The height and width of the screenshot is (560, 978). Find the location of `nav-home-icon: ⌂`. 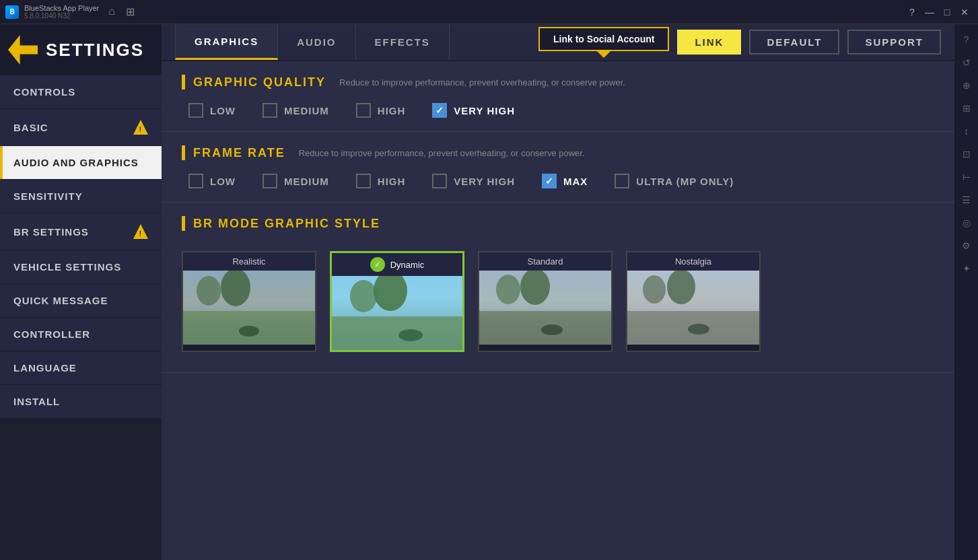

nav-home-icon: ⌂ is located at coordinates (112, 12).